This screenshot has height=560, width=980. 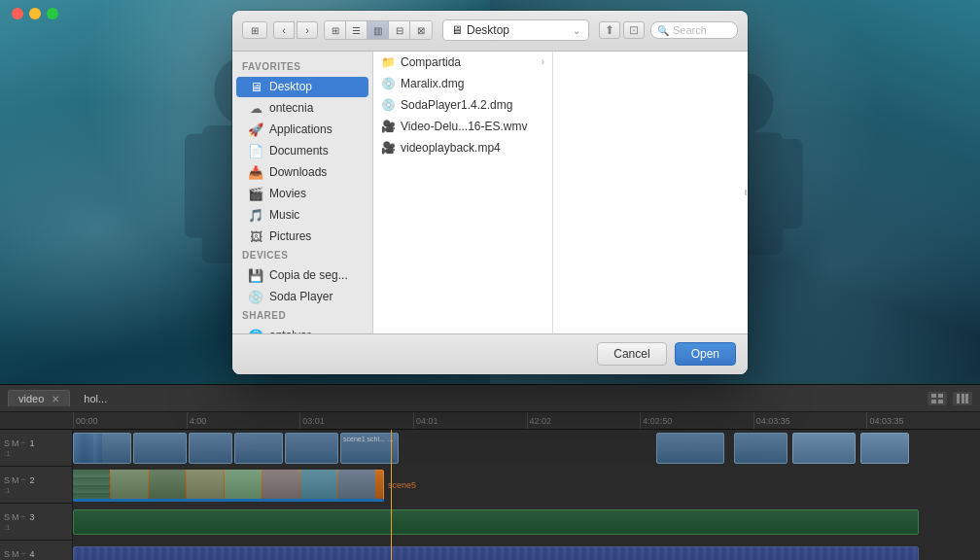 What do you see at coordinates (610, 30) in the screenshot?
I see `share-button: ⬆` at bounding box center [610, 30].